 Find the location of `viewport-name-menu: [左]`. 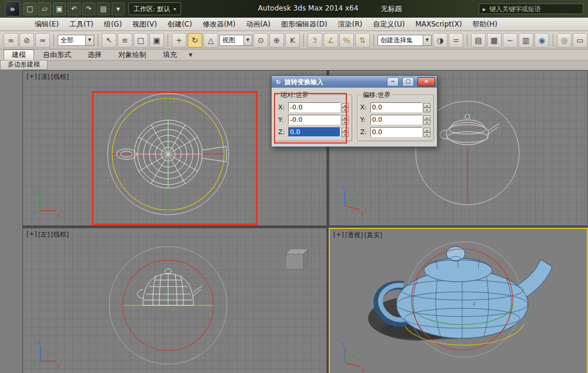

viewport-name-menu: [左] is located at coordinates (44, 234).